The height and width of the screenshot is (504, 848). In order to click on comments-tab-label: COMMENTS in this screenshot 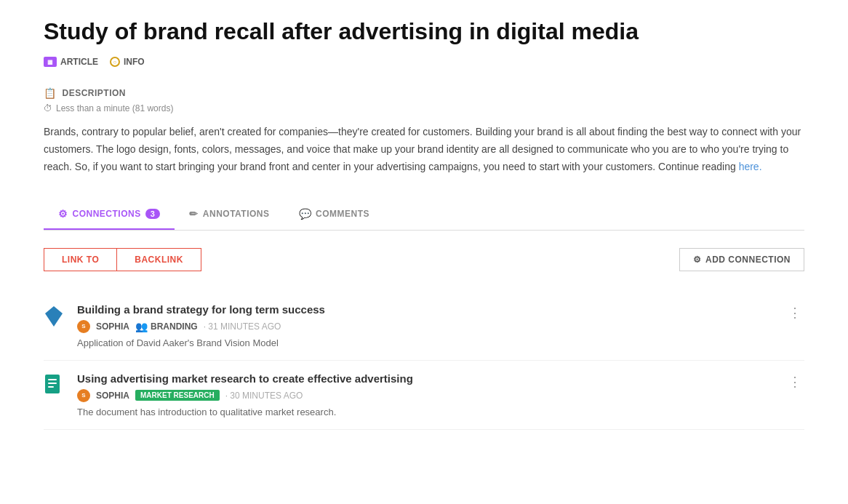, I will do `click(343, 214)`.